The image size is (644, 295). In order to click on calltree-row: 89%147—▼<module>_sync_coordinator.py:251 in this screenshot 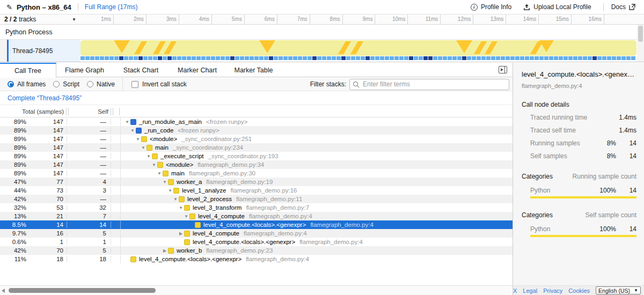, I will do `click(257, 139)`.